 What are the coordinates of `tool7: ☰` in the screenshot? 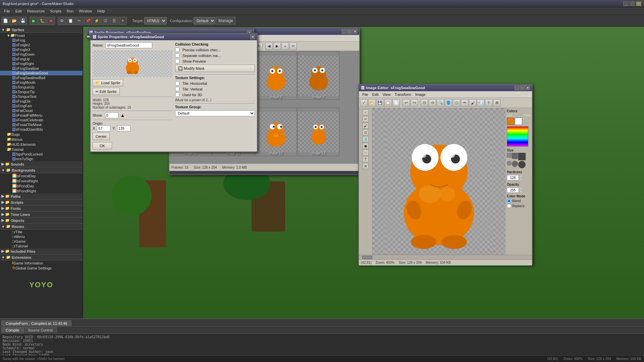 It's located at (114, 21).